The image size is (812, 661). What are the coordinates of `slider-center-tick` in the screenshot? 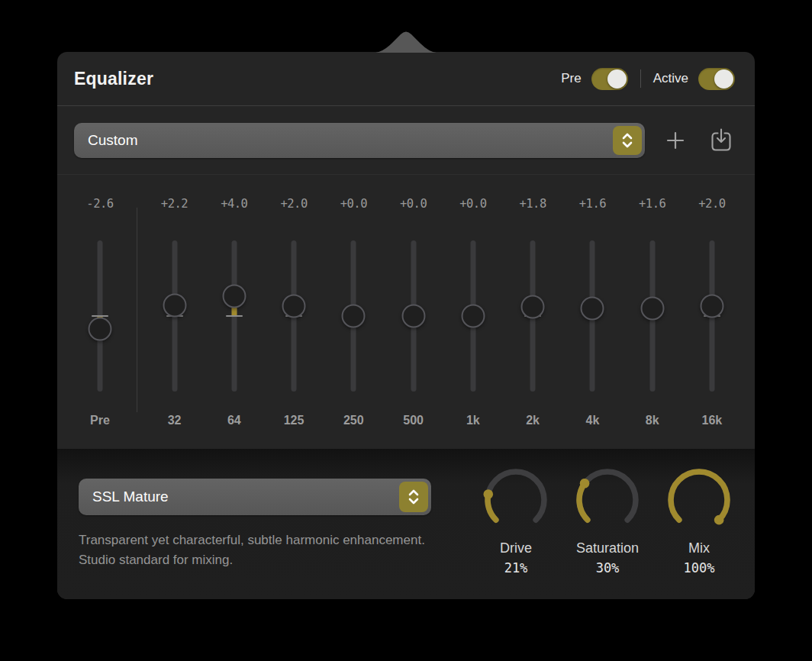 It's located at (234, 316).